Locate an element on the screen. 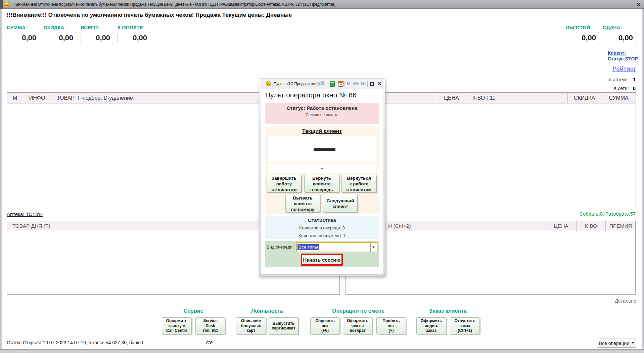 The width and height of the screenshot is (644, 353). client-name-placeholder is located at coordinates (324, 149).